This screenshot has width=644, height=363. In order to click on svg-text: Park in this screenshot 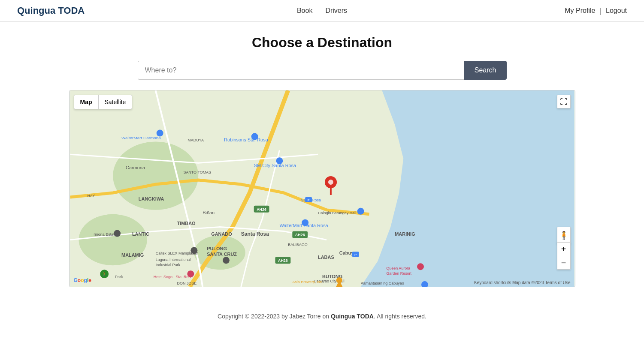, I will do `click(119, 277)`.